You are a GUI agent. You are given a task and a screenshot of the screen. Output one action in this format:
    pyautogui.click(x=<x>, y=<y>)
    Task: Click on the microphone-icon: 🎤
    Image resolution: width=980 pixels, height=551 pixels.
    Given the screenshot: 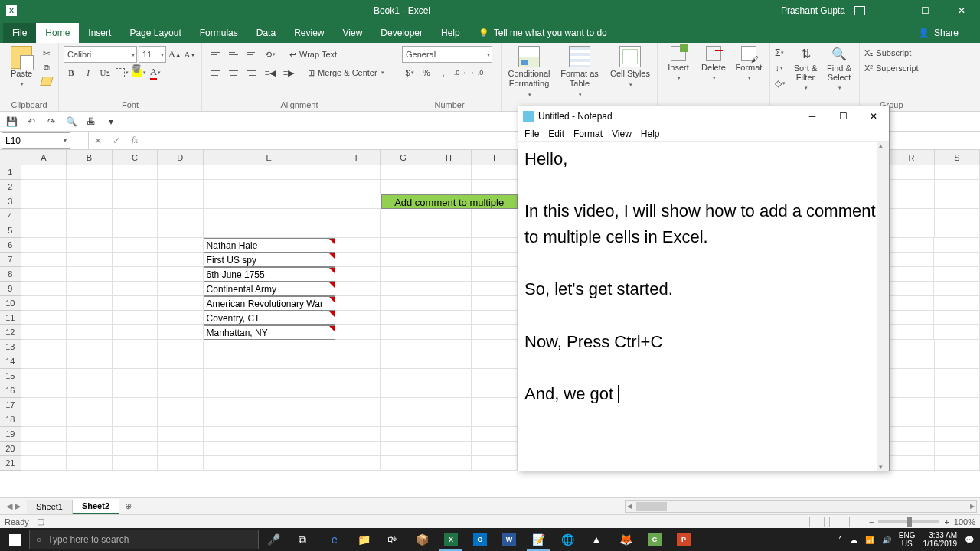 What is the action you would take?
    pyautogui.click(x=273, y=540)
    